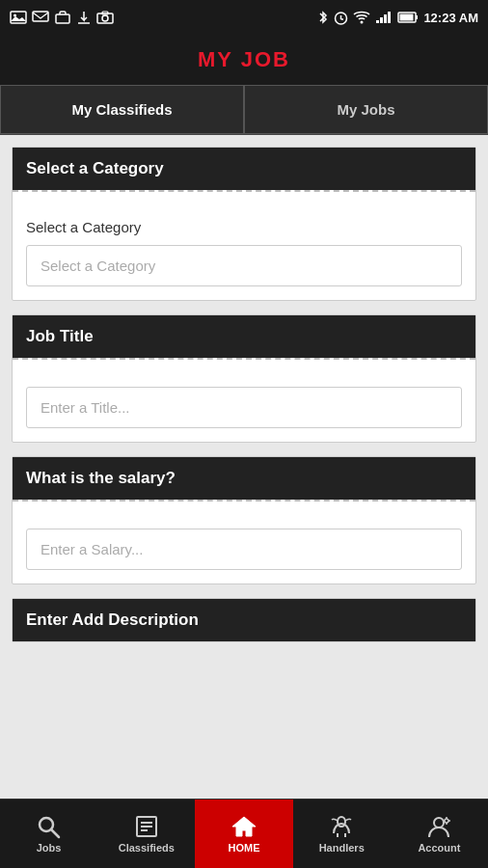 This screenshot has height=868, width=488. I want to click on message-icon, so click(41, 17).